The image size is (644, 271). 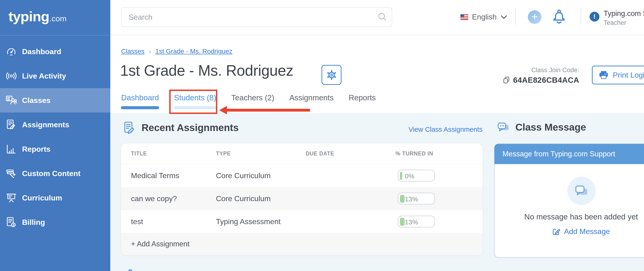 What do you see at coordinates (302, 244) in the screenshot?
I see `add-assignment-button: + Add Assignment` at bounding box center [302, 244].